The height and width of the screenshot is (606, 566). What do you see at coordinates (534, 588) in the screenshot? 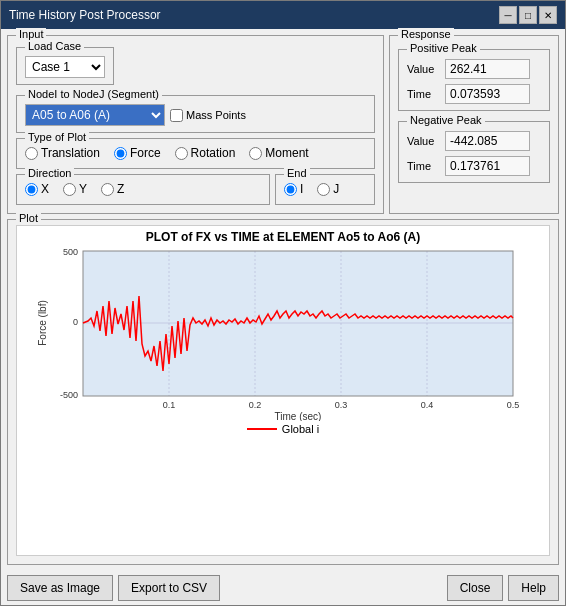
I see `help-button: Help` at bounding box center [534, 588].